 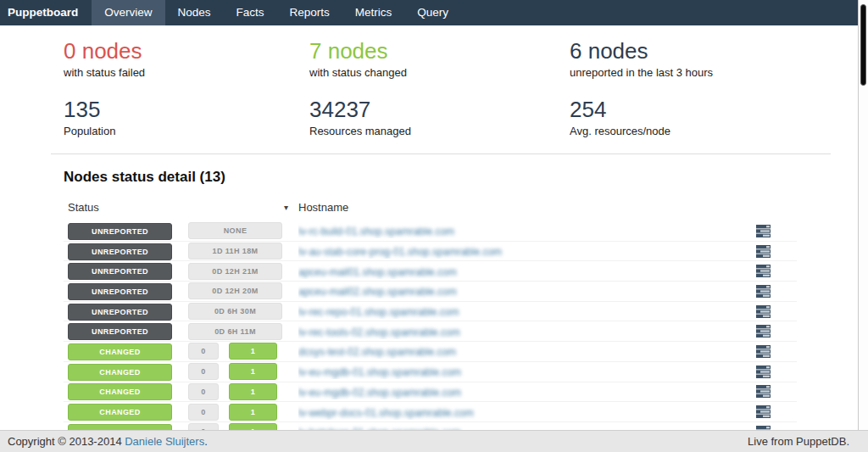 I want to click on status-detail-cell: 0D 6H 30M, so click(x=243, y=311).